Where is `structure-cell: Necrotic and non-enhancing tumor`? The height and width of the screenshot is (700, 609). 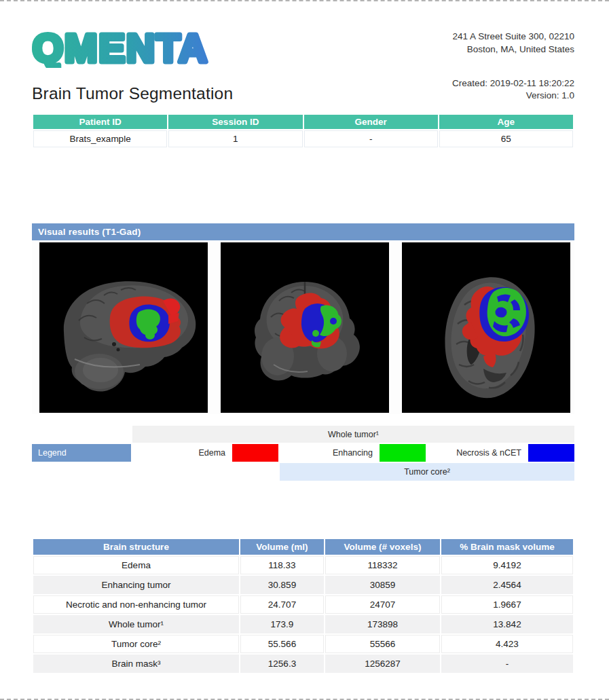
structure-cell: Necrotic and non-enhancing tumor is located at coordinates (136, 604).